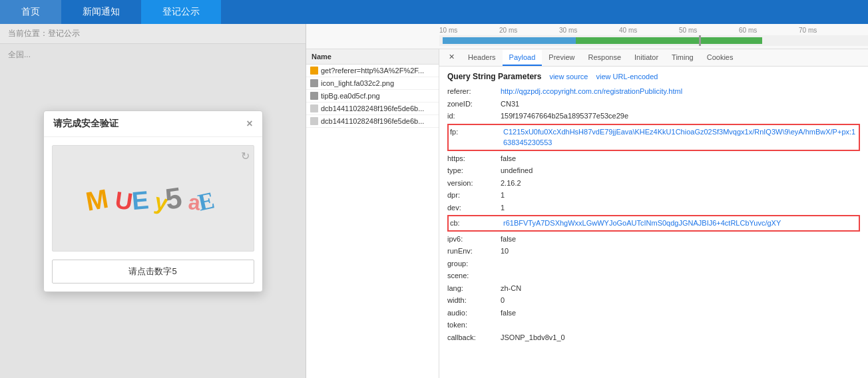 This screenshot has width=868, height=378. I want to click on security-modal: 请完成安全验证 × ↻ M U E y 5 a E, so click(153, 201).